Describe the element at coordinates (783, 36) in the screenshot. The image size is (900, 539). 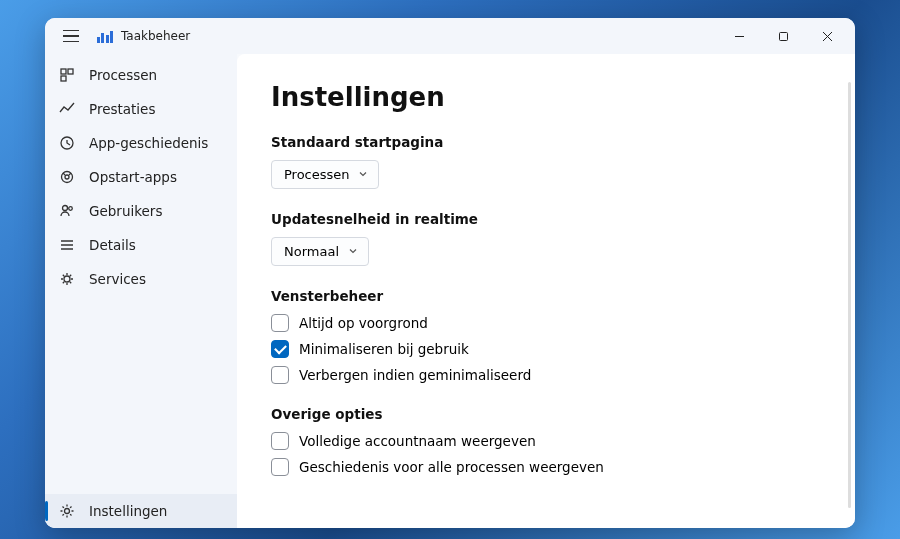
I see `maximize-button` at that location.